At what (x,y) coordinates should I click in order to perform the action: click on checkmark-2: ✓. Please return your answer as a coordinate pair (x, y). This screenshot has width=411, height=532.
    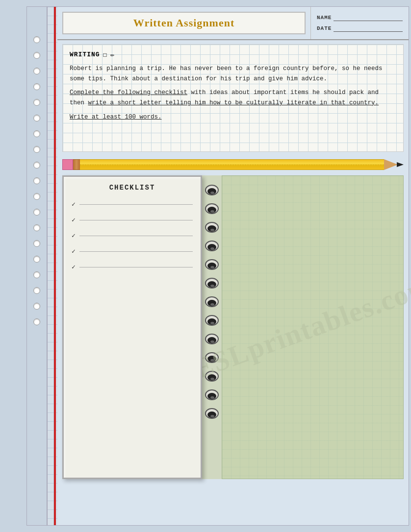
    Looking at the image, I should click on (74, 220).